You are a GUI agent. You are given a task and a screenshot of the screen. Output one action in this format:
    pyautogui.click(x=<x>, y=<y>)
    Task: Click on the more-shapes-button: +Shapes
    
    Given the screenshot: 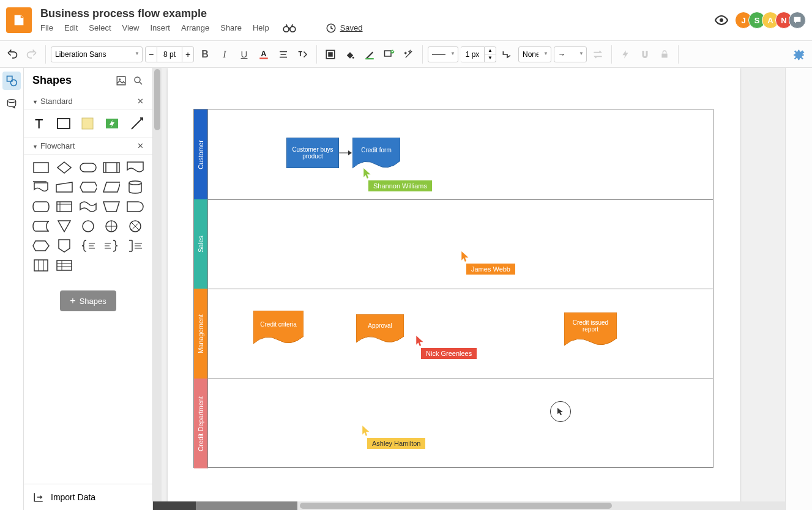 What is the action you would take?
    pyautogui.click(x=88, y=301)
    